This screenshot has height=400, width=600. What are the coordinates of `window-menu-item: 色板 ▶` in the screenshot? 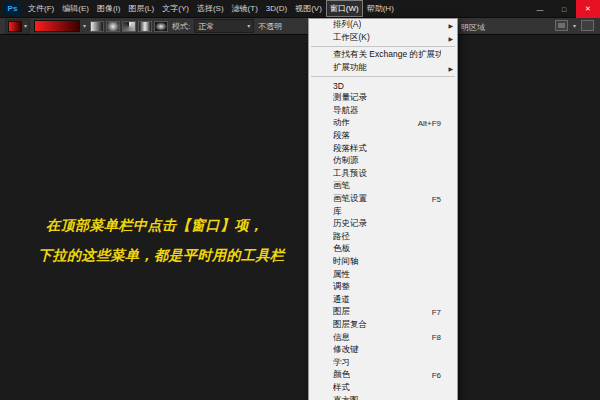 It's located at (383, 250).